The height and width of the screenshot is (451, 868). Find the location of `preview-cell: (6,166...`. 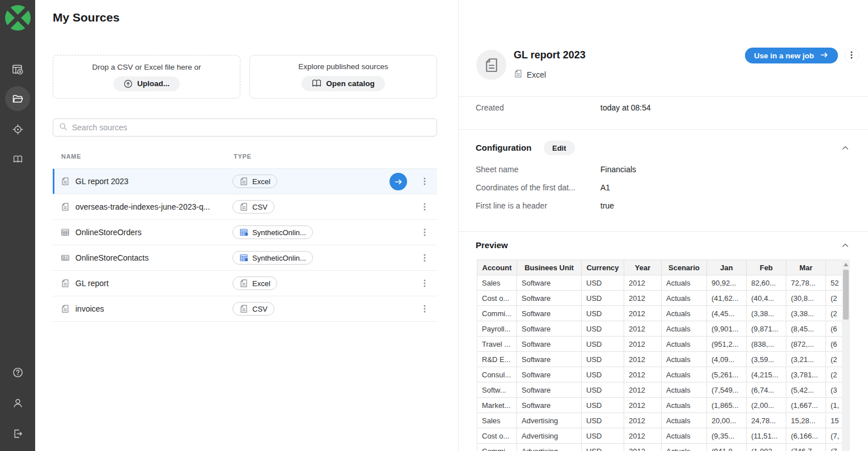

preview-cell: (6,166... is located at coordinates (806, 436).